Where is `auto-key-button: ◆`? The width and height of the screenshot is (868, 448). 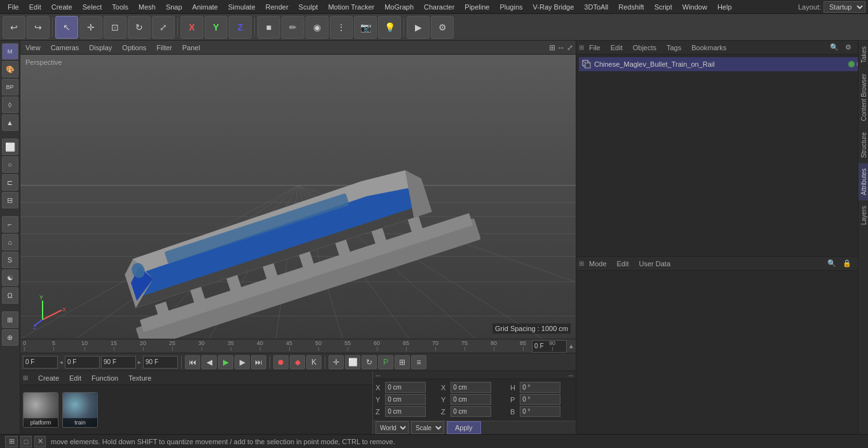 auto-key-button: ◆ is located at coordinates (297, 362).